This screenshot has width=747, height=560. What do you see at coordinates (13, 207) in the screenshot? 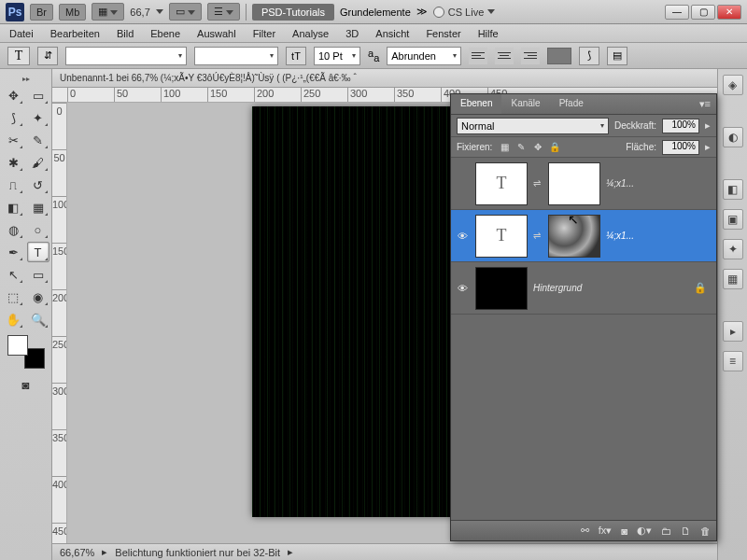
I see `eraser-tool: ◧` at bounding box center [13, 207].